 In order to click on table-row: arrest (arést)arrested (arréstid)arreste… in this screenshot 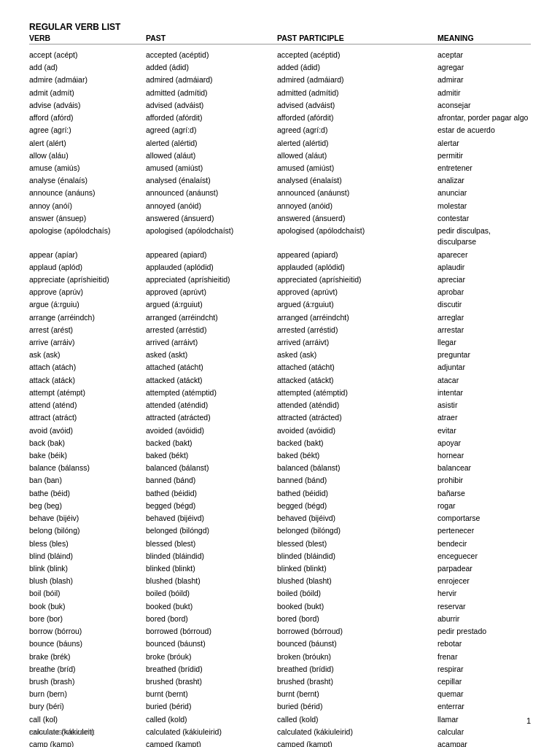, I will do `click(280, 330)`.